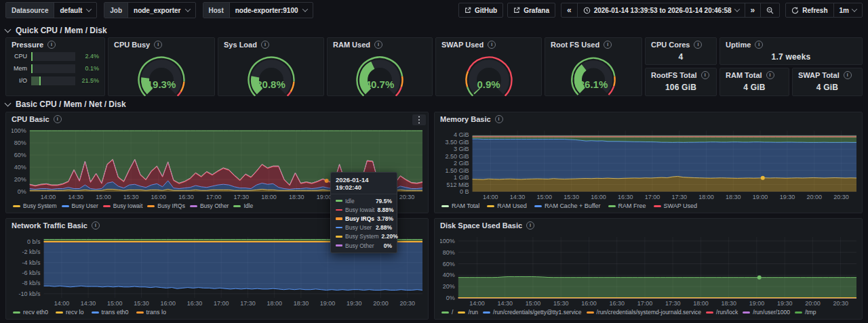  I want to click on panel-title: CPU Basici, so click(217, 118).